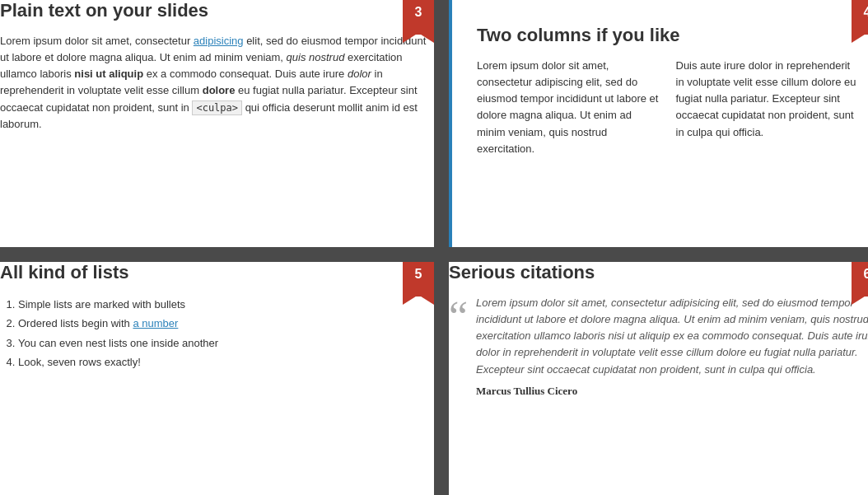 The height and width of the screenshot is (495, 868). Describe the element at coordinates (226, 305) in the screenshot. I see `list-item: Simple lists are marked with bullets` at that location.